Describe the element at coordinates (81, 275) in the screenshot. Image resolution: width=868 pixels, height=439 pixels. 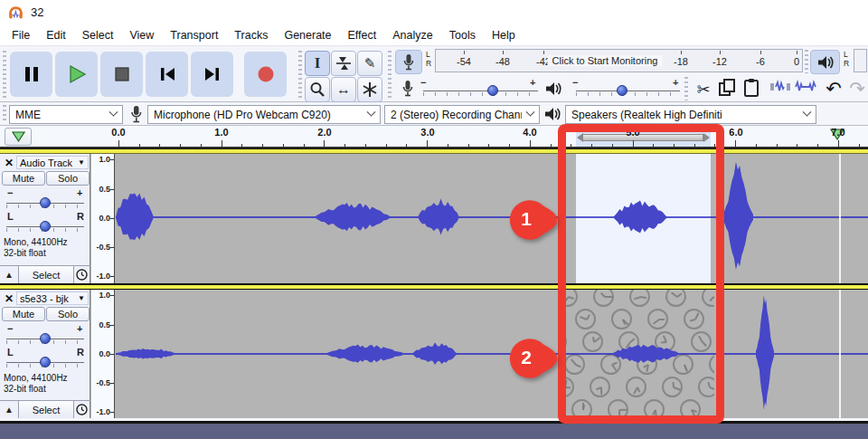
I see `clock-icon` at that location.